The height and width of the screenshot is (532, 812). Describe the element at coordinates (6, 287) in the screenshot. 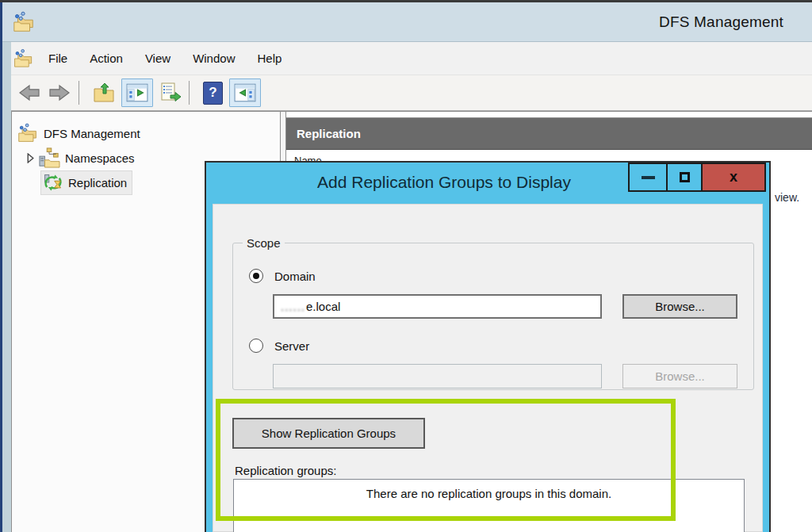

I see `window-frame-strip` at that location.